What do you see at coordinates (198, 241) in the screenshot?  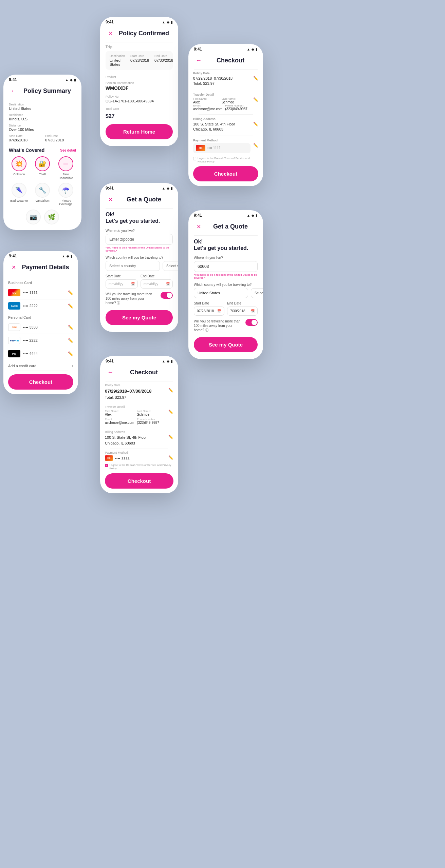 I see `subtitle-line1: Ok!` at bounding box center [198, 241].